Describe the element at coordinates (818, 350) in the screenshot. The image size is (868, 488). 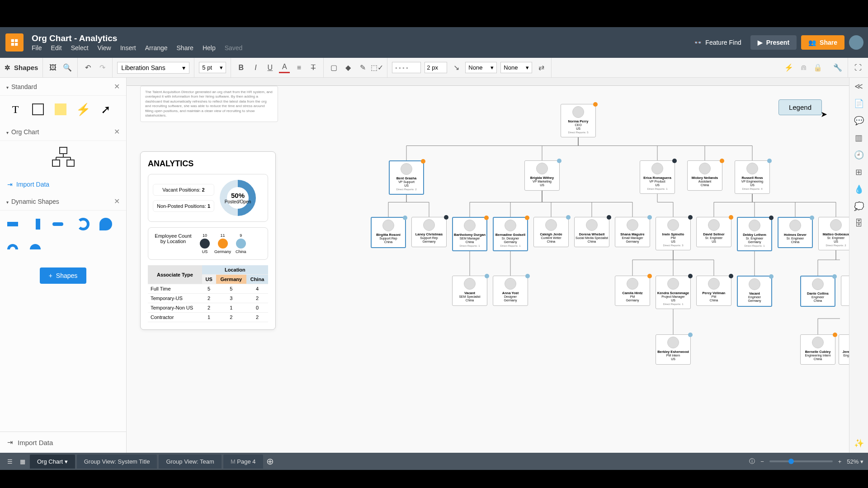
I see `org-node: Bernelle CubleyEngineering InternChina` at that location.